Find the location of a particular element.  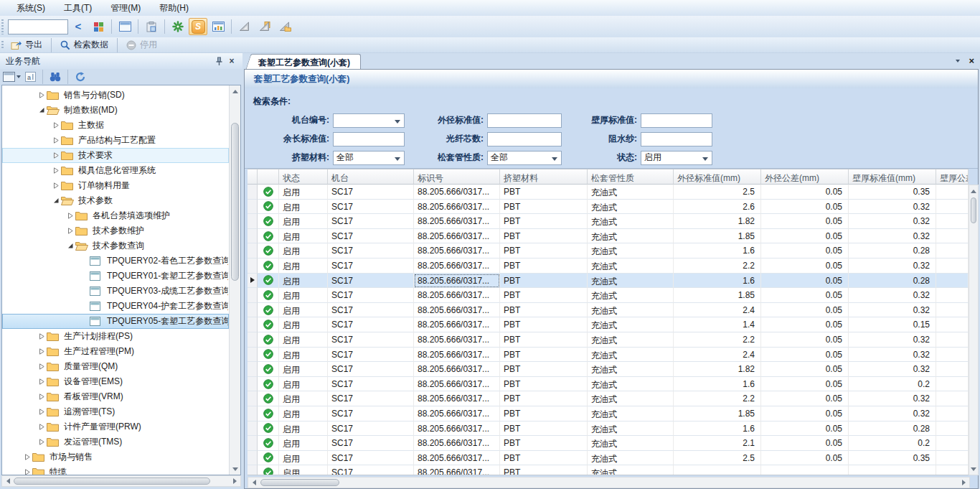

link-button: S is located at coordinates (198, 27).